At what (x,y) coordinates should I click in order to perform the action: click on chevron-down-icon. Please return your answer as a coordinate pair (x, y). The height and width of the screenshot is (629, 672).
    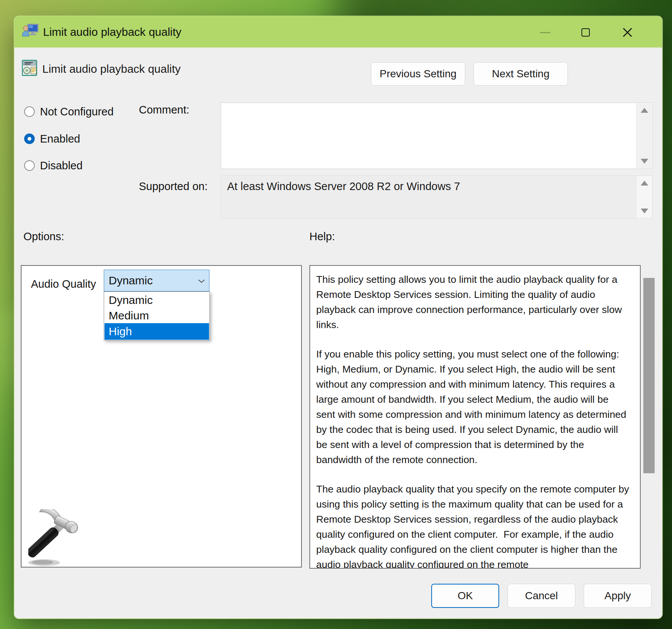
    Looking at the image, I should click on (201, 281).